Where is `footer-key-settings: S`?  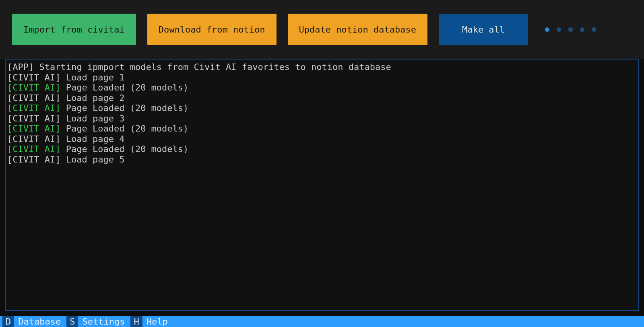
footer-key-settings: S is located at coordinates (72, 321).